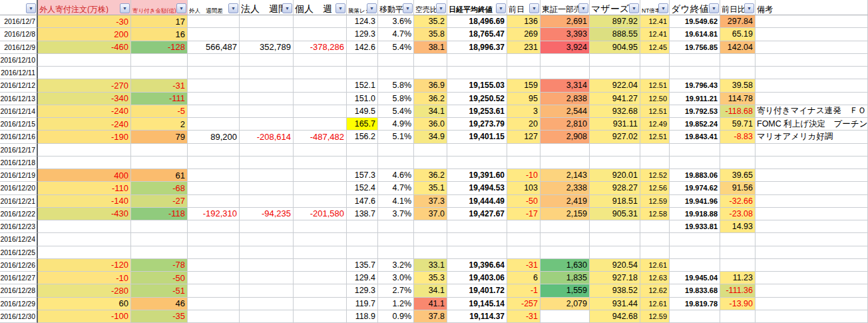 The height and width of the screenshot is (323, 868). What do you see at coordinates (655, 48) in the screenshot?
I see `cell-nt: 12.45` at bounding box center [655, 48].